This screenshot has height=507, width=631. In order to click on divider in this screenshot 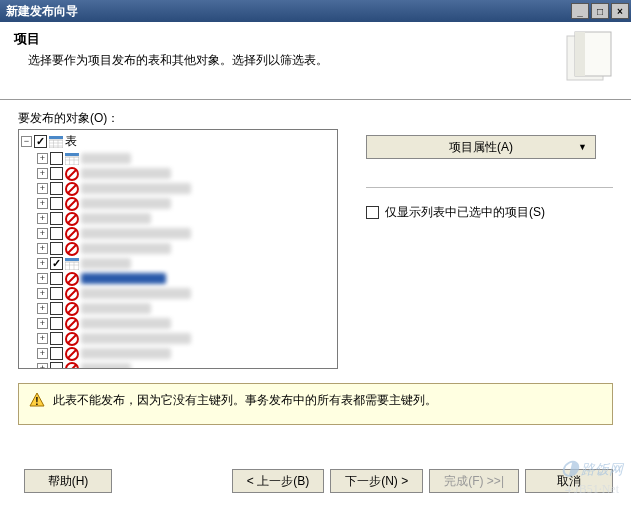, I will do `click(490, 188)`.